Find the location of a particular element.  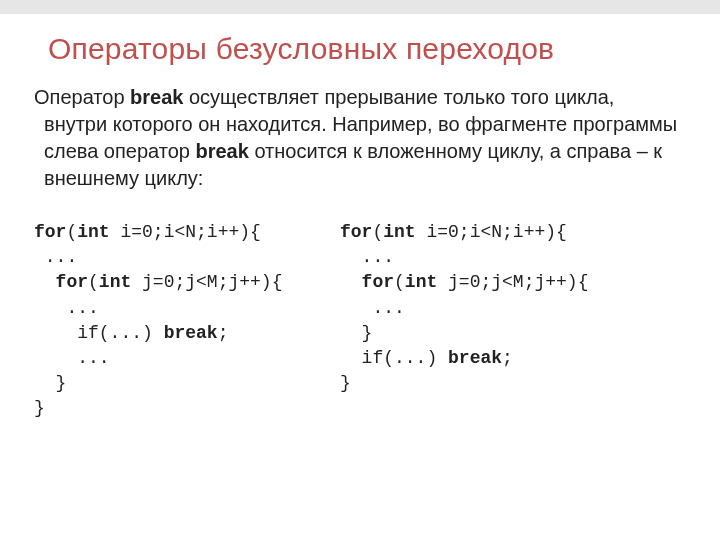

para-bold2: break is located at coordinates (222, 151).